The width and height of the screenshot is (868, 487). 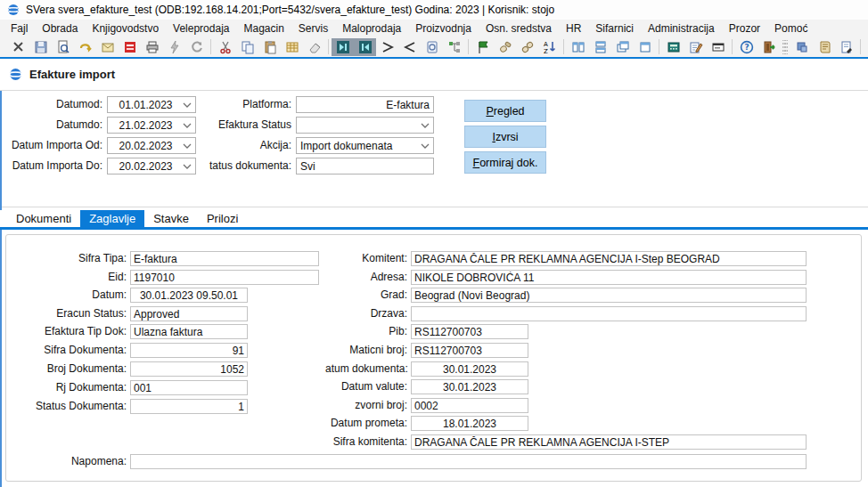 What do you see at coordinates (823, 47) in the screenshot?
I see `journal-icon` at bounding box center [823, 47].